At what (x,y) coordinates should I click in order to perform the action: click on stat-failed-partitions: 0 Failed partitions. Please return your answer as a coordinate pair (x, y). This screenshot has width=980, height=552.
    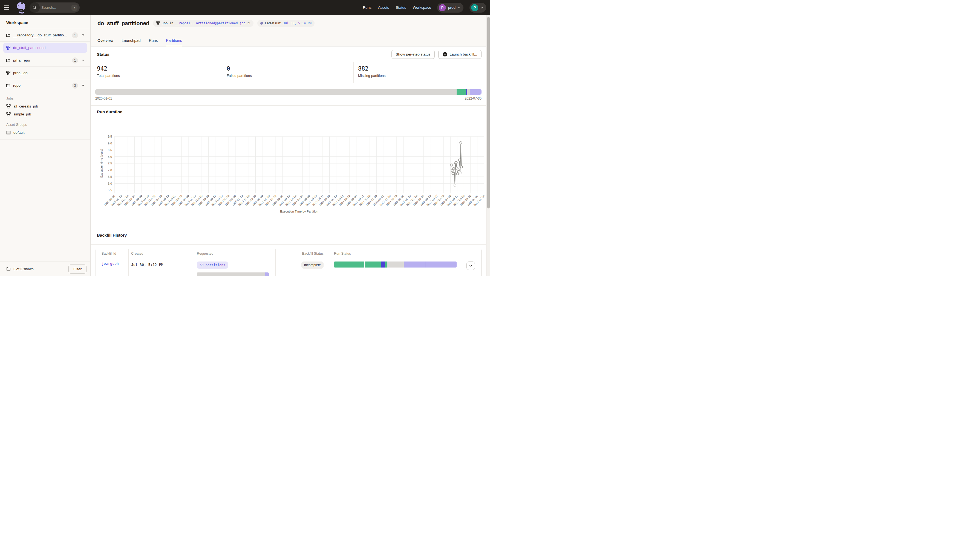
    Looking at the image, I should click on (288, 72).